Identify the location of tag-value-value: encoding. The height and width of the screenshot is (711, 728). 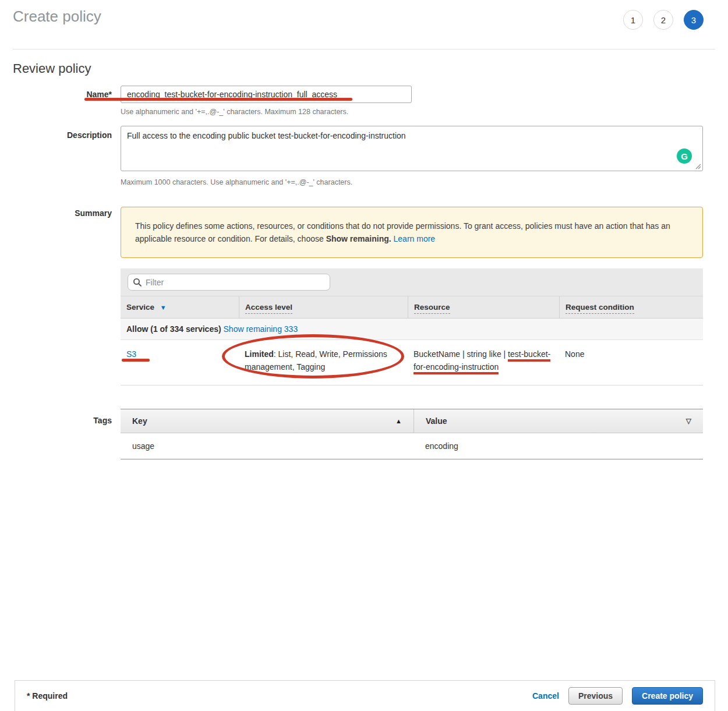
(558, 446).